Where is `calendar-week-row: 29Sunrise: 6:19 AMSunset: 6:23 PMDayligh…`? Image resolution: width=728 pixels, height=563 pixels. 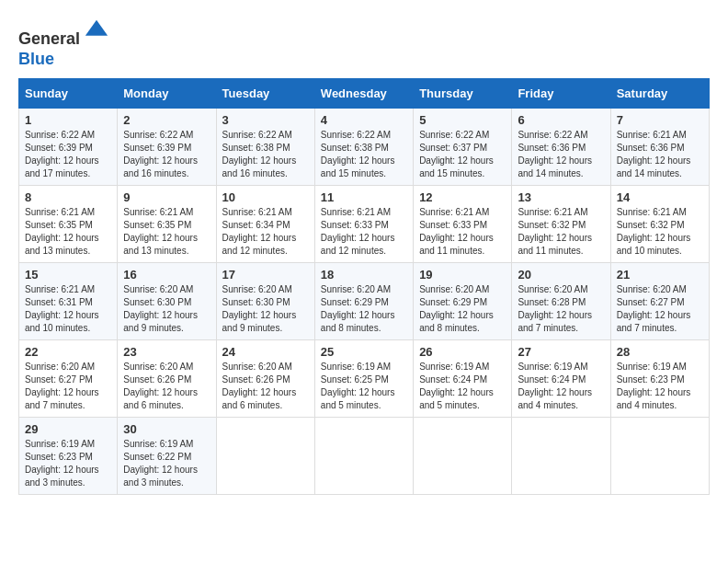
calendar-week-row: 29Sunrise: 6:19 AMSunset: 6:23 PMDayligh… is located at coordinates (364, 456).